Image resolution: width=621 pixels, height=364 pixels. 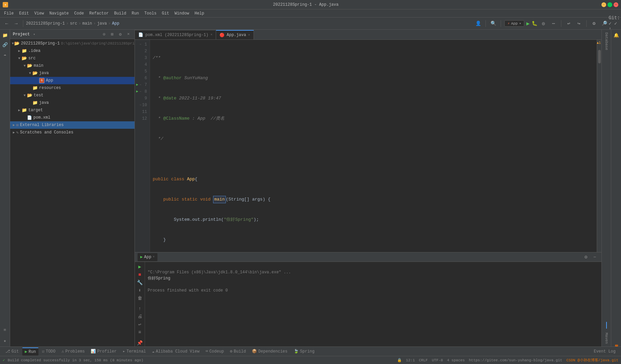 I want to click on more-run-options: ⋯, so click(x=554, y=24).